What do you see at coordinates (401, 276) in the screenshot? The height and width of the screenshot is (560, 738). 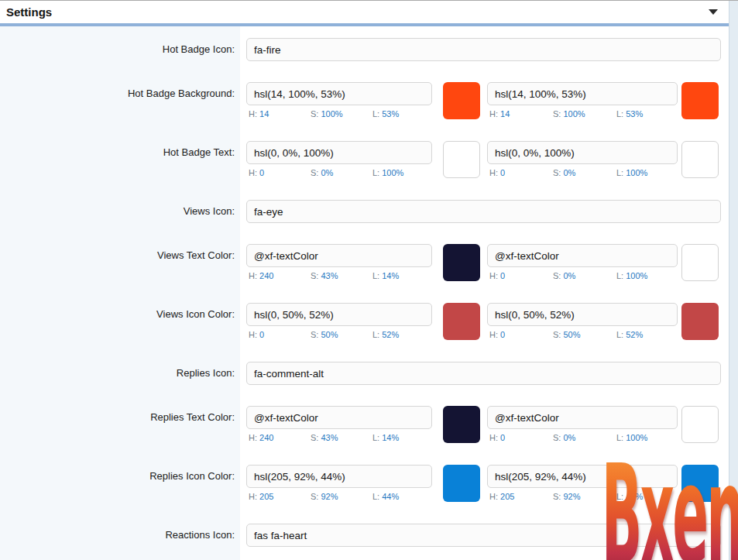 I see `lightness-readout: L: 14%` at bounding box center [401, 276].